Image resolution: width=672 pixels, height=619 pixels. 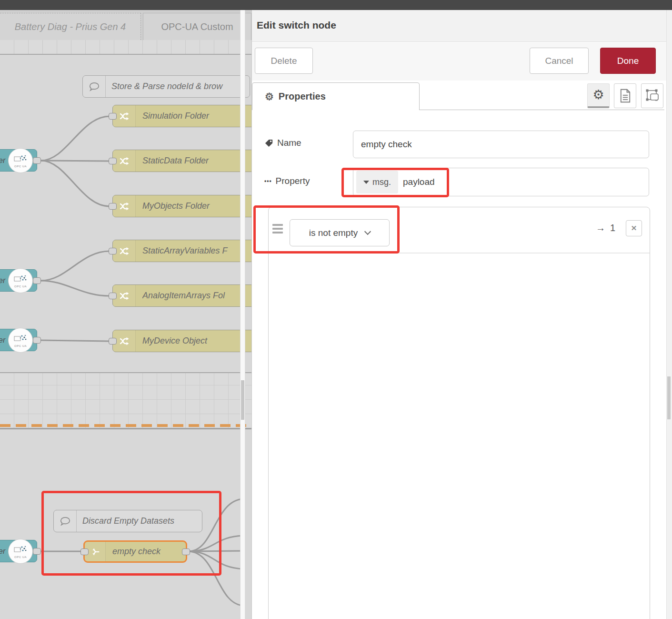 What do you see at coordinates (182, 161) in the screenshot?
I see `switch-node-staticdata-folder: StaticData Folder` at bounding box center [182, 161].